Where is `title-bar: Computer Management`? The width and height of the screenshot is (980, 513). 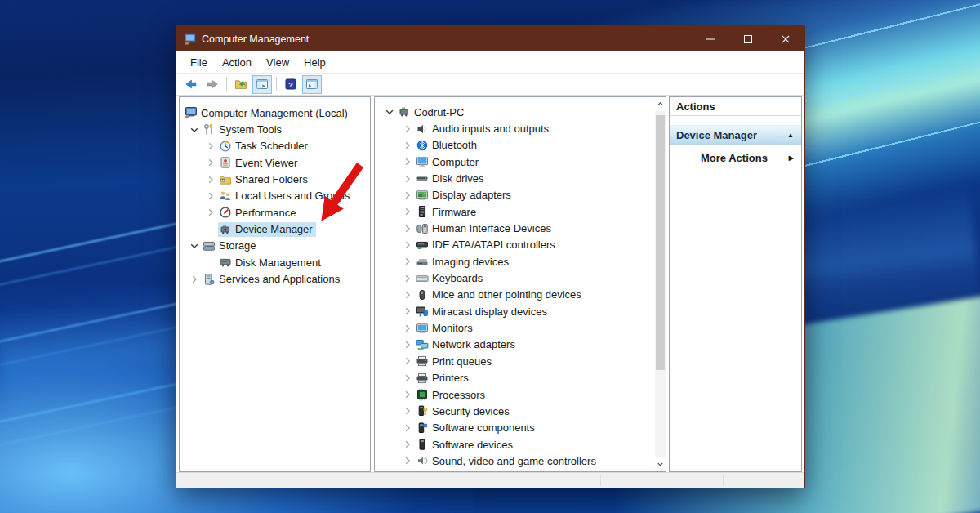 title-bar: Computer Management is located at coordinates (490, 39).